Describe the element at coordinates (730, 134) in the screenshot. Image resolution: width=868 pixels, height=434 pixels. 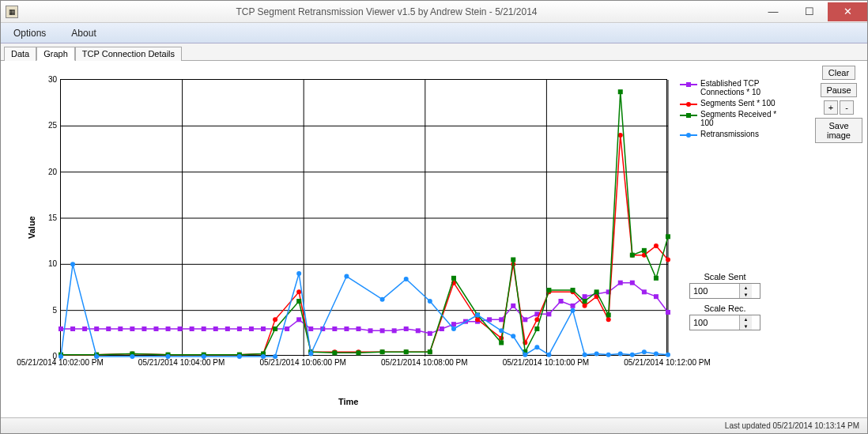
I see `legend-item-retrans: Retransmissions` at that location.